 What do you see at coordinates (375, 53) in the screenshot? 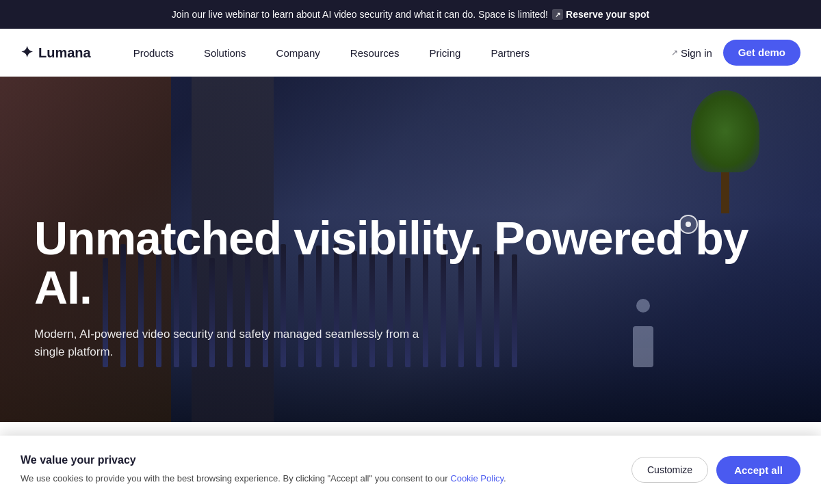
I see `nav-item-resources: Resources` at bounding box center [375, 53].